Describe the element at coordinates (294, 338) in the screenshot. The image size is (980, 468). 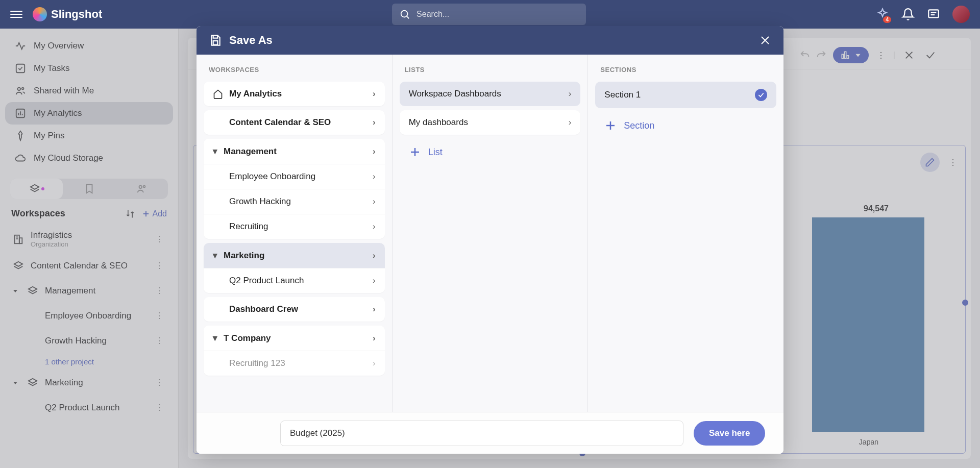
I see `ws-t-company: ▾T Company›` at that location.